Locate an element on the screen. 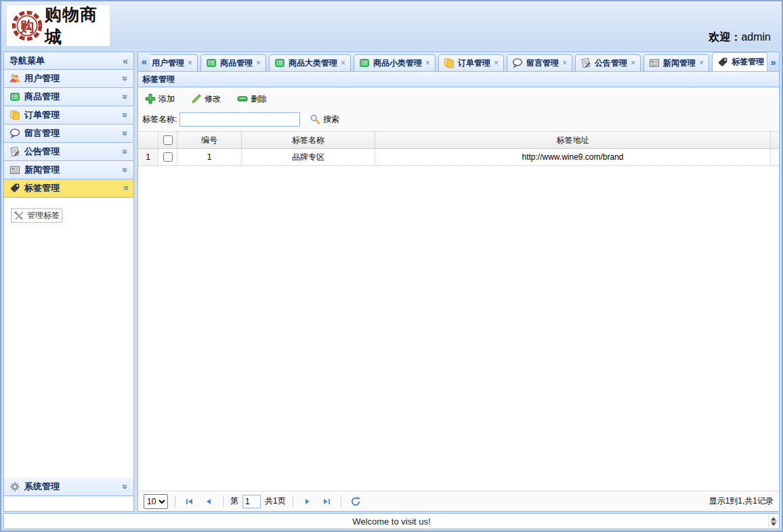 This screenshot has width=783, height=532. tab-label: 用户管理 is located at coordinates (168, 64).